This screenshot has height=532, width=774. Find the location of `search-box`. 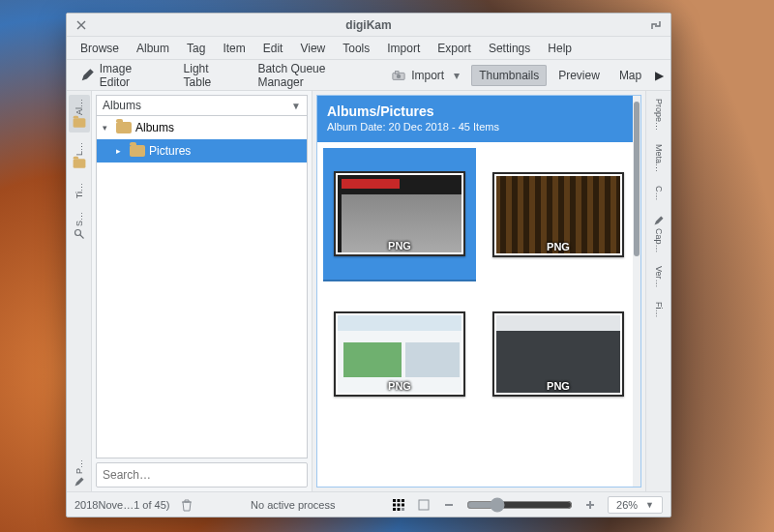

search-box is located at coordinates (201, 475).